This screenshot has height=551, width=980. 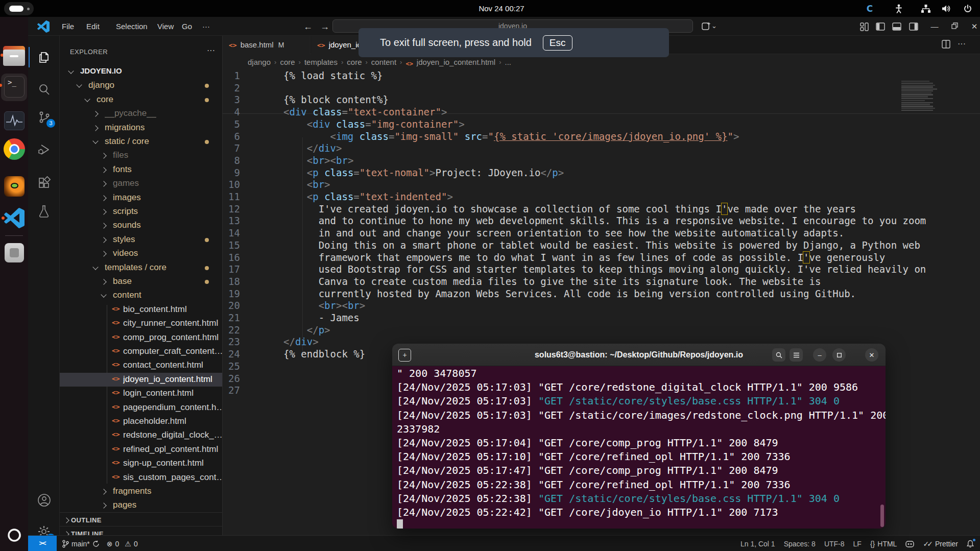 I want to click on code-line: 21 - James, so click(x=602, y=318).